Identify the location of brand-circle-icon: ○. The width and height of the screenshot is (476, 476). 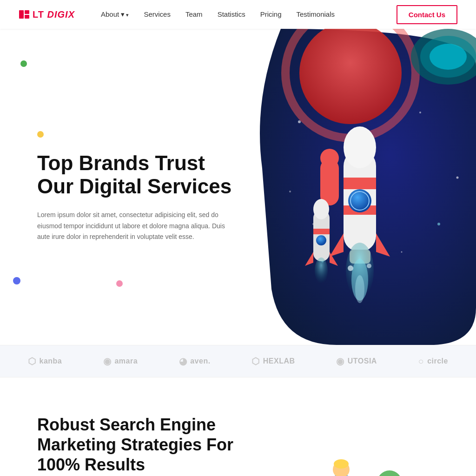
(421, 362).